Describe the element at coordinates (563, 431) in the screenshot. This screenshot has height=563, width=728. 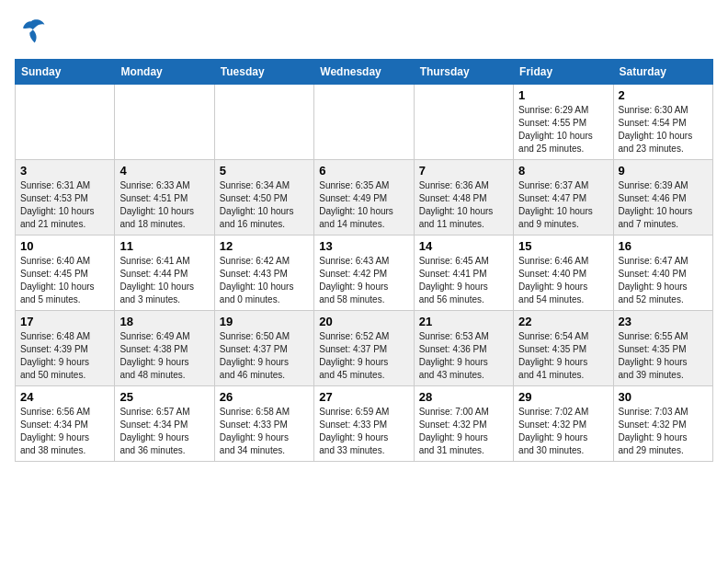
I see `day-info: Sunrise: 7:02 AM Sunset: 4:32 PM Dayligh…` at that location.